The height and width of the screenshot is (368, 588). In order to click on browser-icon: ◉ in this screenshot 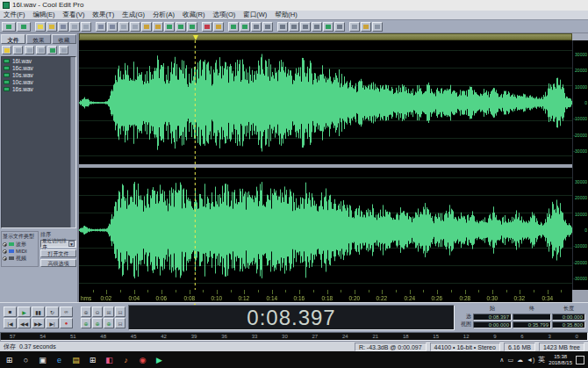, I will do `click(142, 360)`.